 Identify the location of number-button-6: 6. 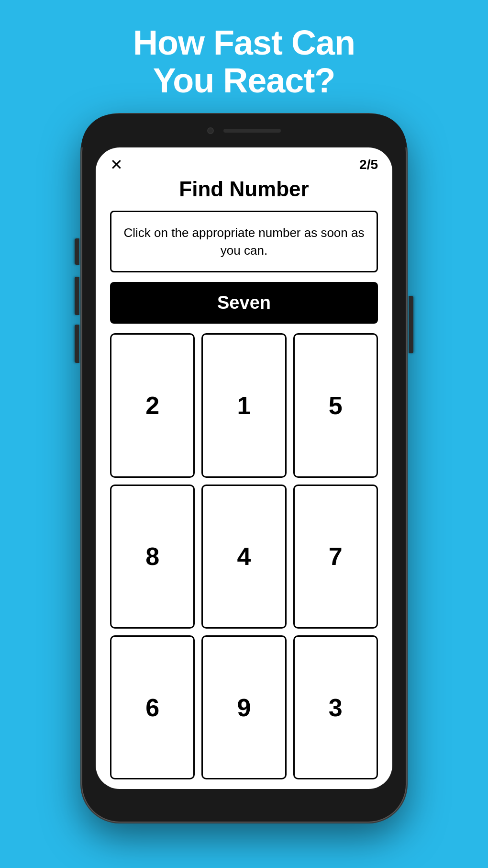
(152, 708).